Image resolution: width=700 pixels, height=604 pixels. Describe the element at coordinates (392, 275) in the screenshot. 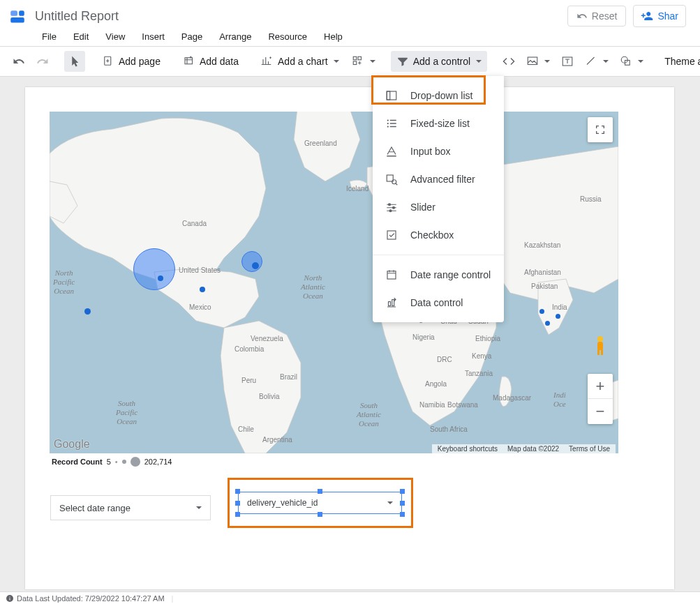

I see `calendar-icon` at that location.